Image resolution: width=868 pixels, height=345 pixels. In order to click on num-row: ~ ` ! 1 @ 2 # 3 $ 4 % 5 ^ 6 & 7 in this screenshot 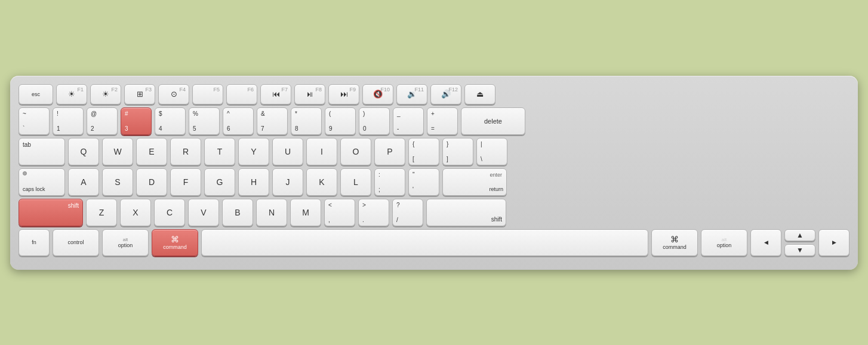, I will do `click(434, 121)`.